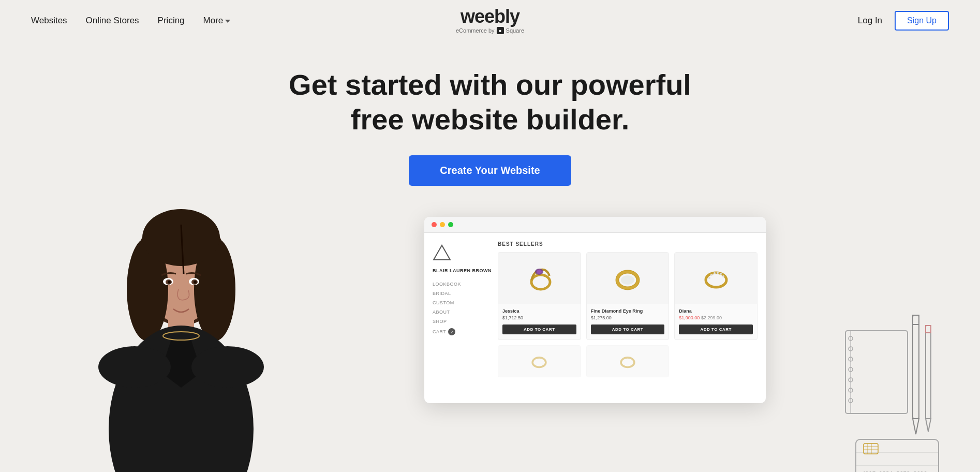  Describe the element at coordinates (539, 311) in the screenshot. I see `product-name-jessica: Jessica` at that location.